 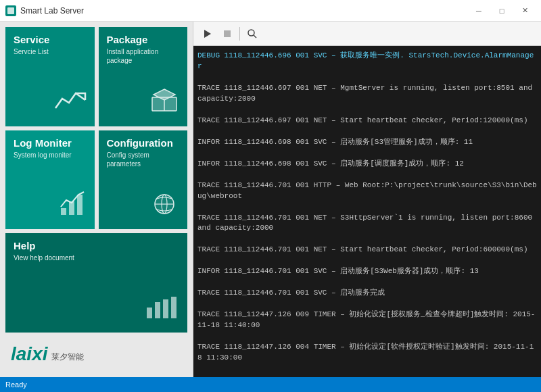 I want to click on package-subtitle: Install application package, so click(x=143, y=56).